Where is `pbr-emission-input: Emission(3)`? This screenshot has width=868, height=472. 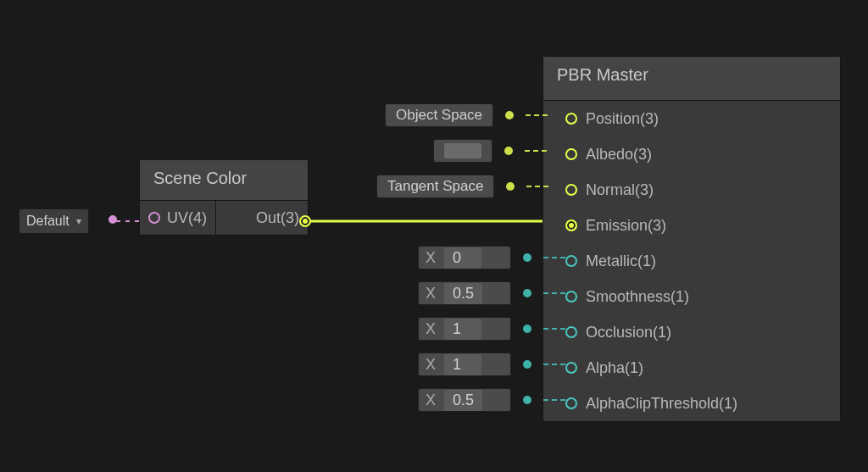
pbr-emission-input: Emission(3) is located at coordinates (692, 225).